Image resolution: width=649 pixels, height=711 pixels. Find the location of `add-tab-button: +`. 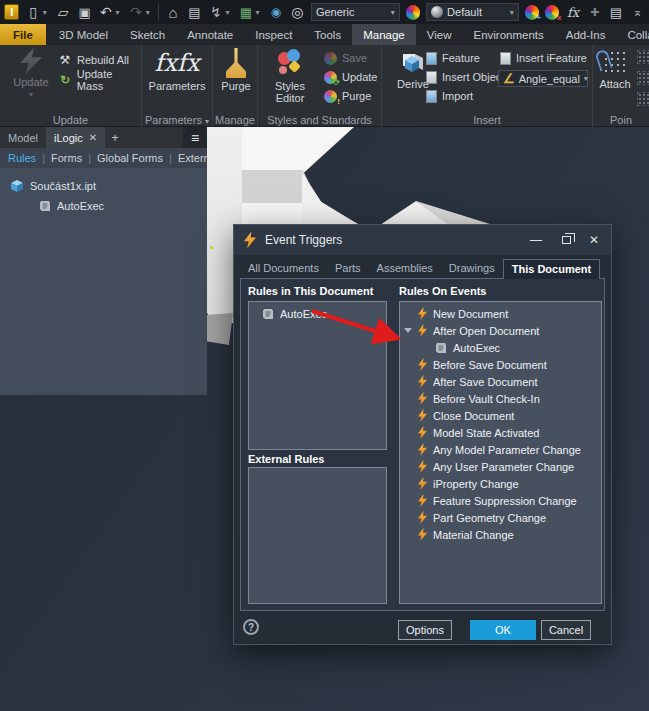

add-tab-button: + is located at coordinates (115, 138).